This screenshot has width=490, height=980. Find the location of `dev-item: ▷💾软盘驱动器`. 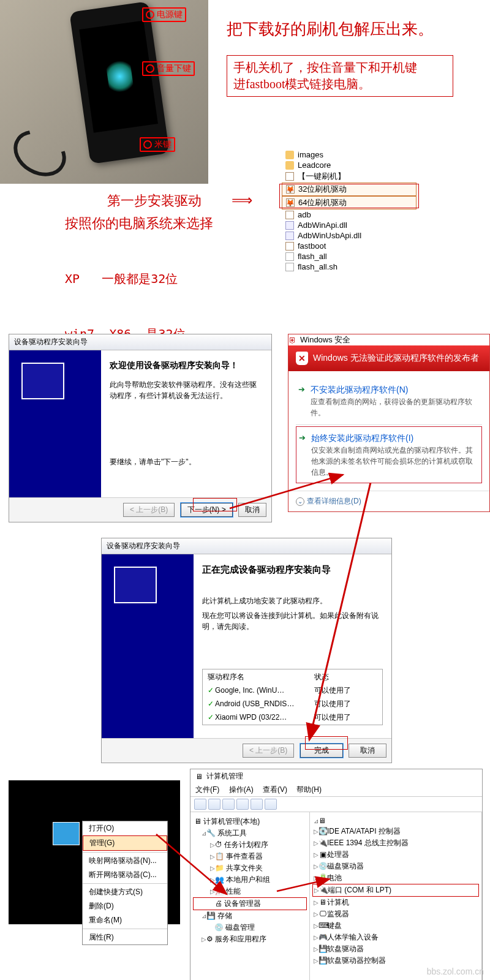

dev-item: ▷💾软盘驱动器 is located at coordinates (396, 949).